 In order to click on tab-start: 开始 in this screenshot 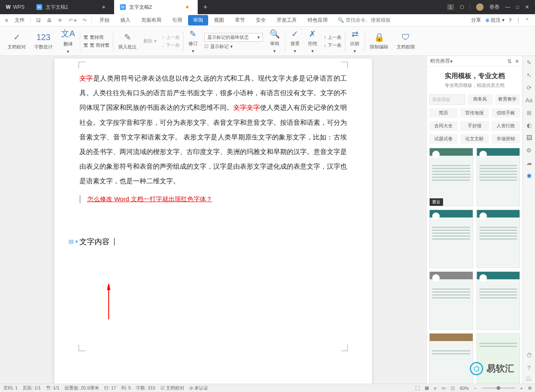, I will do `click(104, 20)`.